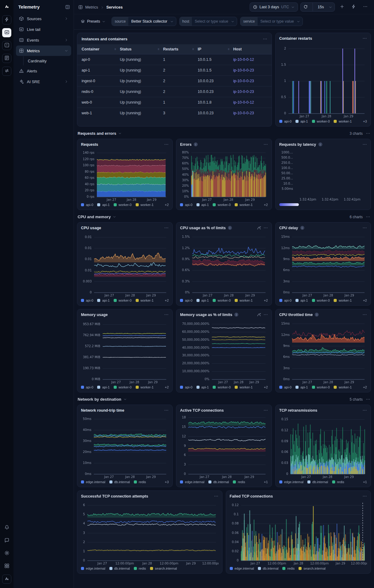  What do you see at coordinates (100, 133) in the screenshot?
I see `section-toggle: Requests and errors` at bounding box center [100, 133].